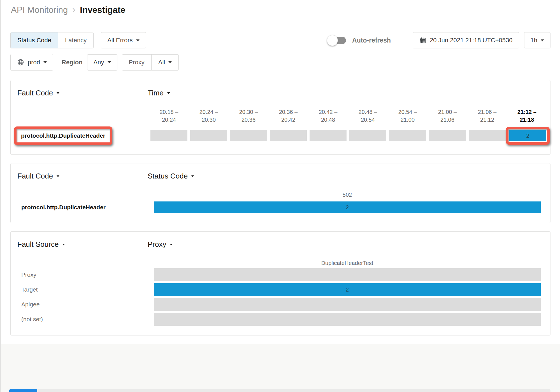 The height and width of the screenshot is (392, 560). I want to click on time-bucket-label: 21:06 –21:12, so click(487, 116).